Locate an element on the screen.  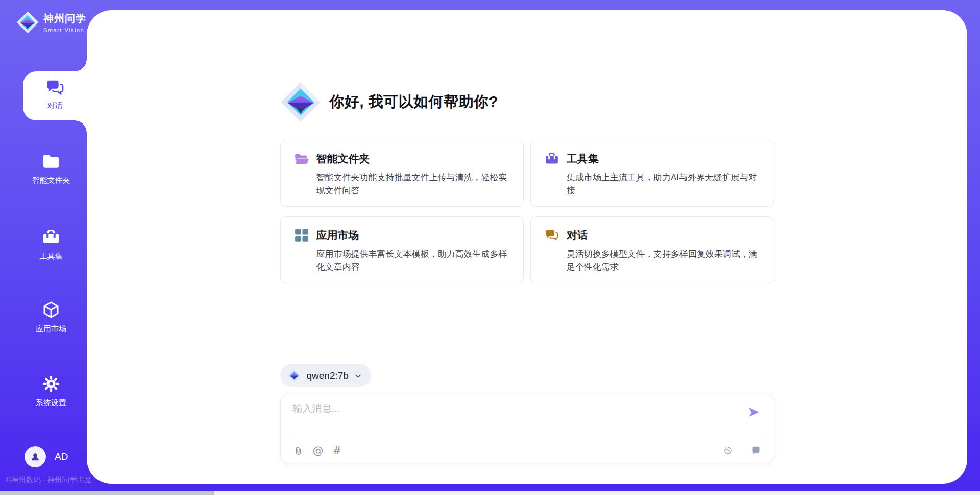
folder-open-icon is located at coordinates (302, 159).